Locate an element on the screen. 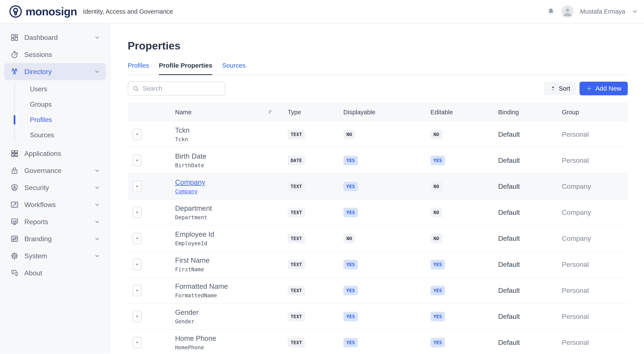 The height and width of the screenshot is (354, 644). avatar is located at coordinates (568, 11).